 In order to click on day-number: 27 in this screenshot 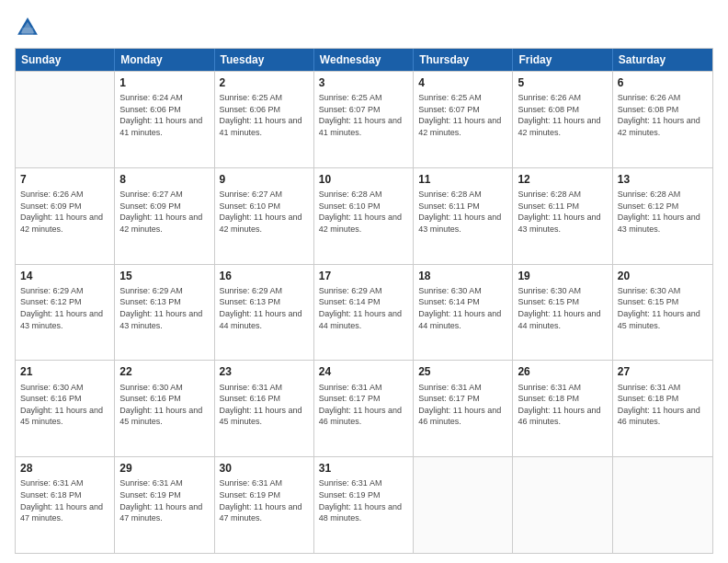, I will do `click(663, 372)`.